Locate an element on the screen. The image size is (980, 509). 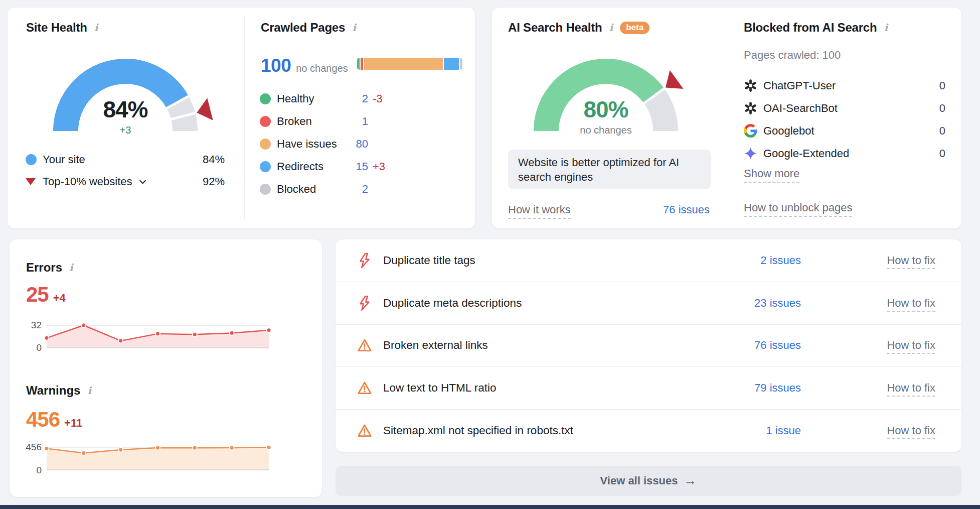
bot-row-googlebot: Googlebot0 is located at coordinates (845, 131).